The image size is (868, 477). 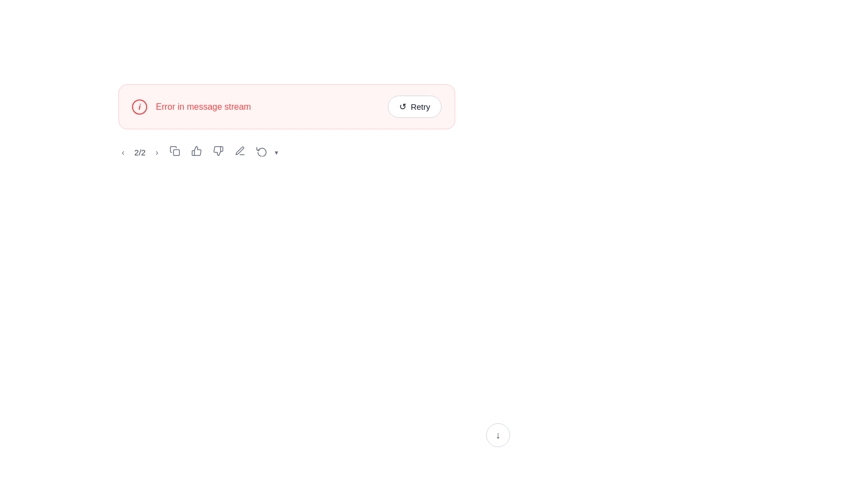 I want to click on refresh-with-dropdown: ▼, so click(x=267, y=152).